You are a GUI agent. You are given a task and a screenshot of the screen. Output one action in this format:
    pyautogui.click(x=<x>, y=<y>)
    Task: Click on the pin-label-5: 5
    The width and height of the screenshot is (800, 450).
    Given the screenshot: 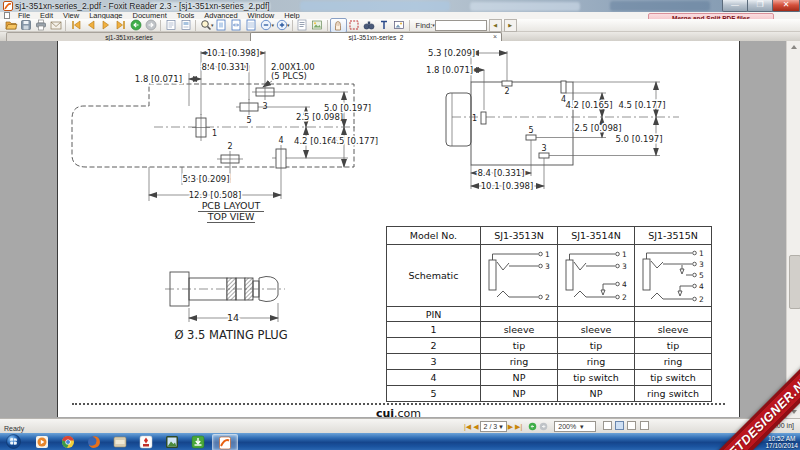 What is the action you would take?
    pyautogui.click(x=530, y=130)
    